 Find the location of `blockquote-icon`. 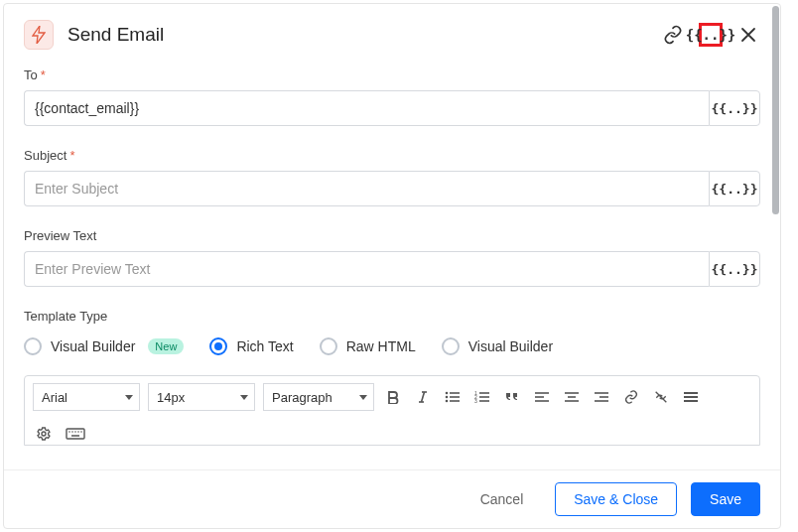

blockquote-icon is located at coordinates (512, 397).